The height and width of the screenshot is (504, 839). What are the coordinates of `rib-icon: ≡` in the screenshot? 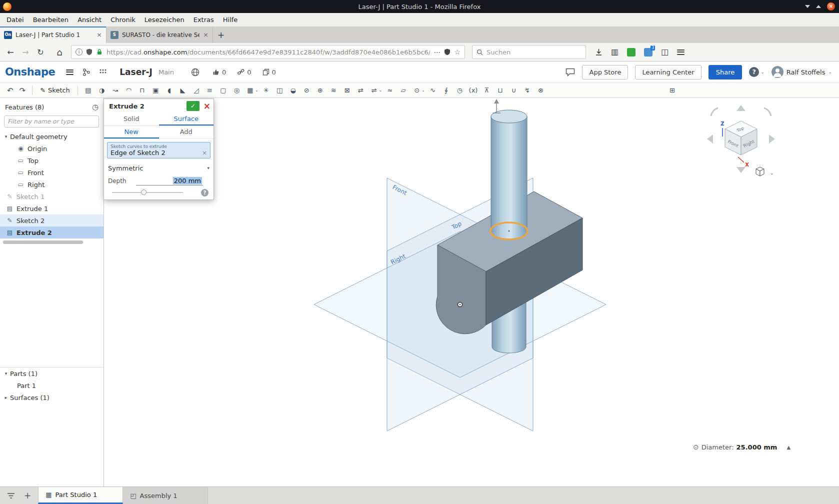 It's located at (210, 90).